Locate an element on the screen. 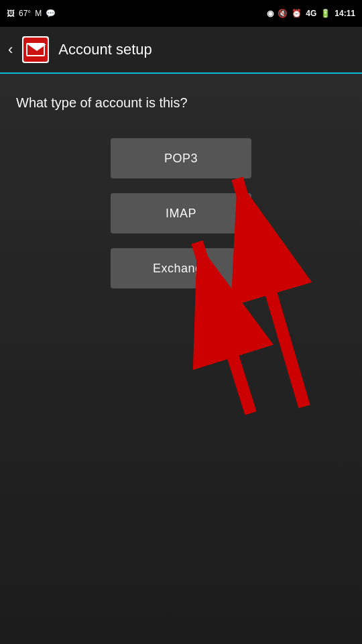 The height and width of the screenshot is (644, 362). imap-button: IMAP is located at coordinates (181, 213).